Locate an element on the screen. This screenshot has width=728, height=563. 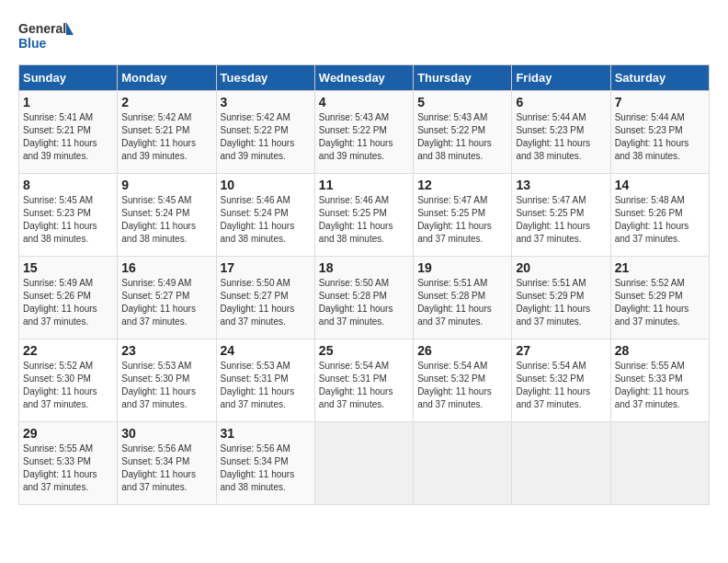
day-number: 31 is located at coordinates (266, 433).